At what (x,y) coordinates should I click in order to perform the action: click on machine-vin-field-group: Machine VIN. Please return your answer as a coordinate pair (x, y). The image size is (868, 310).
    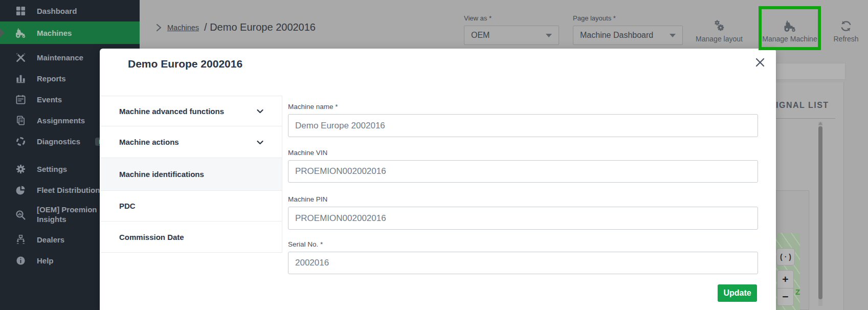
    Looking at the image, I should click on (523, 166).